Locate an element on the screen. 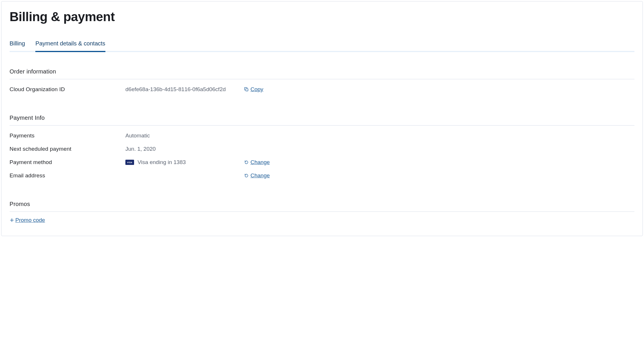 Image resolution: width=644 pixels, height=357 pixels. promo-code-label: Promo code is located at coordinates (30, 220).